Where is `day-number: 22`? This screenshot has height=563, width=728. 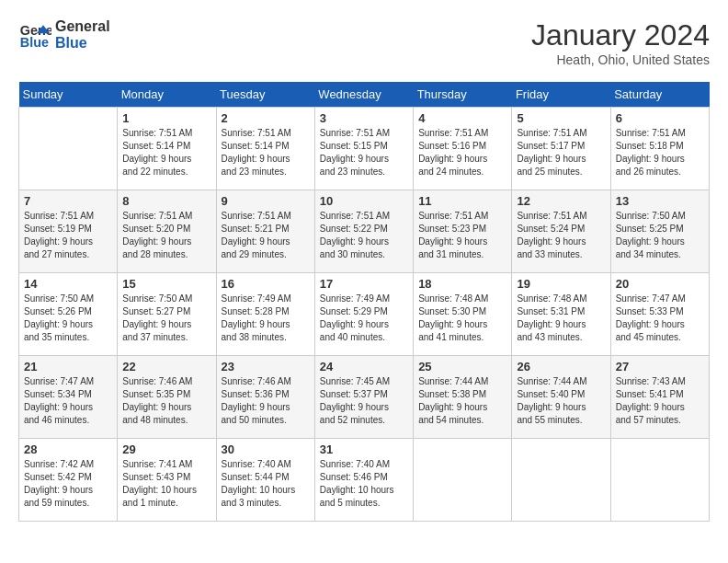 day-number: 22 is located at coordinates (166, 366).